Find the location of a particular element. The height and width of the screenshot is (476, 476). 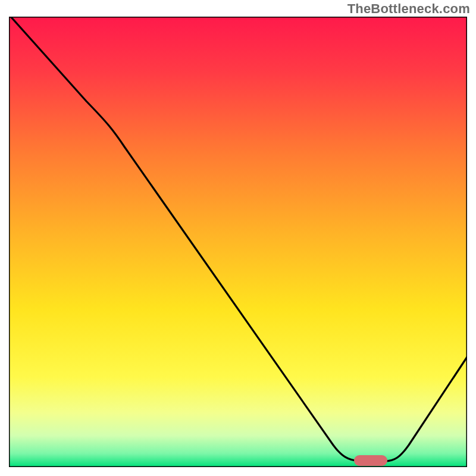

watermark-text: TheBottleneck.com is located at coordinates (409, 9).